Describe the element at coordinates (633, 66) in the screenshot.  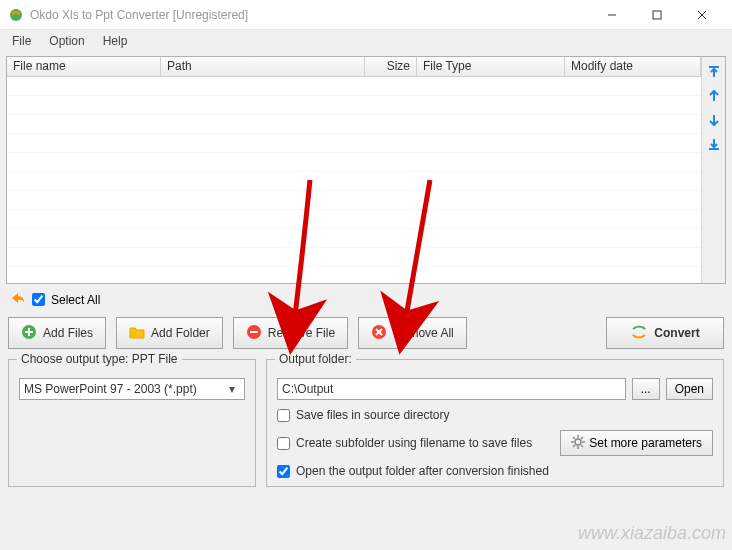
I see `col-modify: Modify date` at that location.